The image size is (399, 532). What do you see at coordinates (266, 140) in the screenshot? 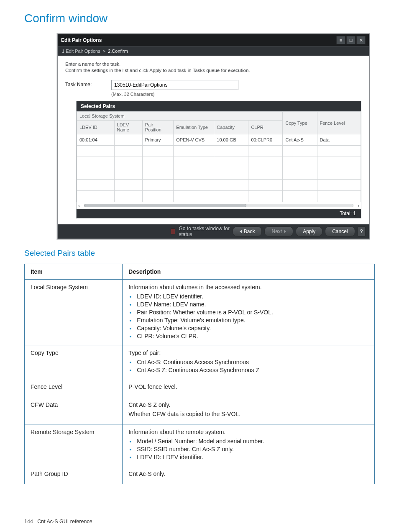
I see `cell-clpr: 00:CLPR0` at bounding box center [266, 140].